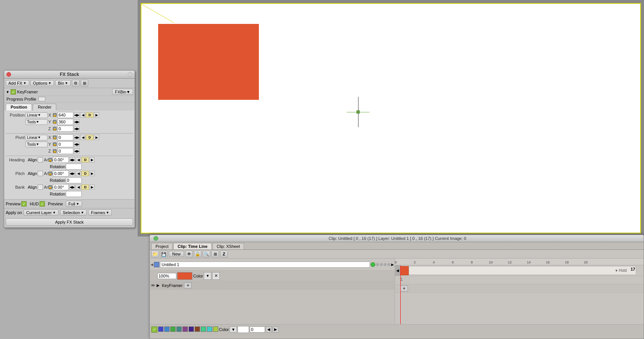 This screenshot has width=644, height=339. Describe the element at coordinates (83, 115) in the screenshot. I see `prev-key: ◀` at that location.